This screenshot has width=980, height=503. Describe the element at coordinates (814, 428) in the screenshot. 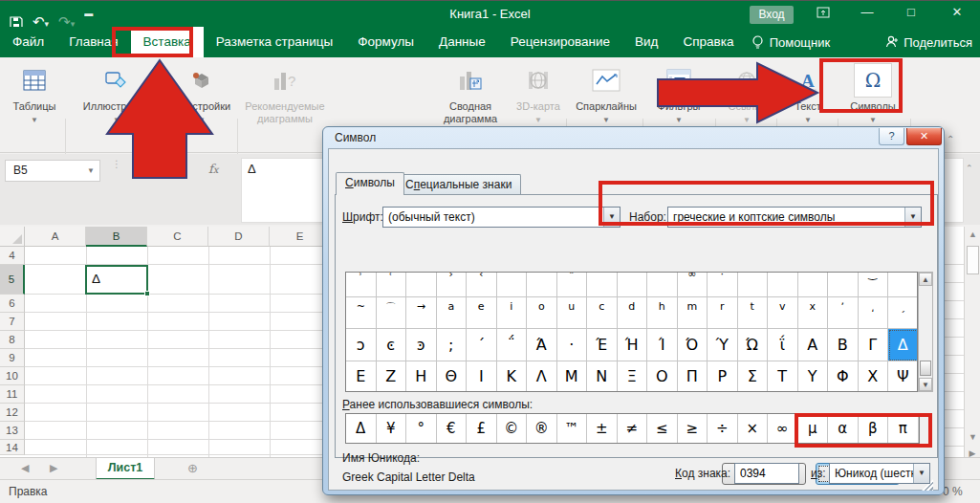

I see `recent-symbol-µ: µ` at that location.